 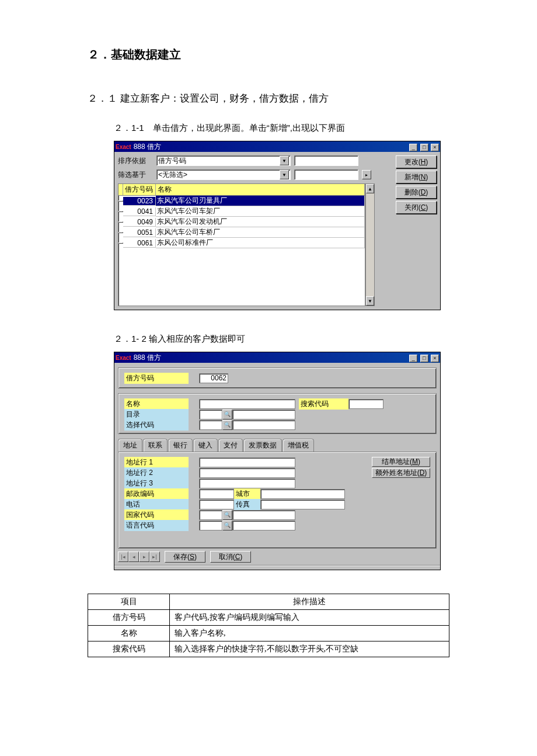 What do you see at coordinates (323, 404) in the screenshot?
I see `search-label: 搜索代码` at bounding box center [323, 404].